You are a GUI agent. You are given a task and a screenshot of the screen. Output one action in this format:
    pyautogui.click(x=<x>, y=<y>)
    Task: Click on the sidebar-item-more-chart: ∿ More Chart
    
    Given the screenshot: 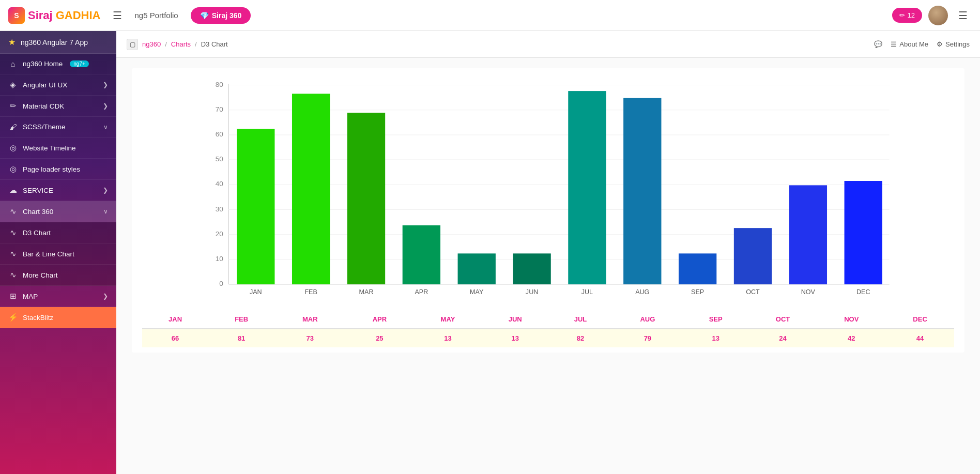 What is the action you would take?
    pyautogui.click(x=58, y=275)
    